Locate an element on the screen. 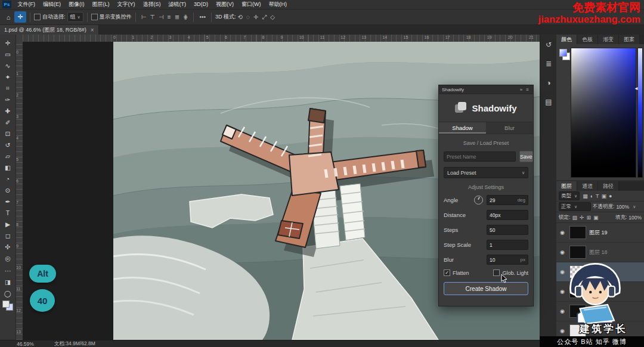 The height and width of the screenshot is (347, 644). quick-selection-tool: ✦ is located at coordinates (8, 76).